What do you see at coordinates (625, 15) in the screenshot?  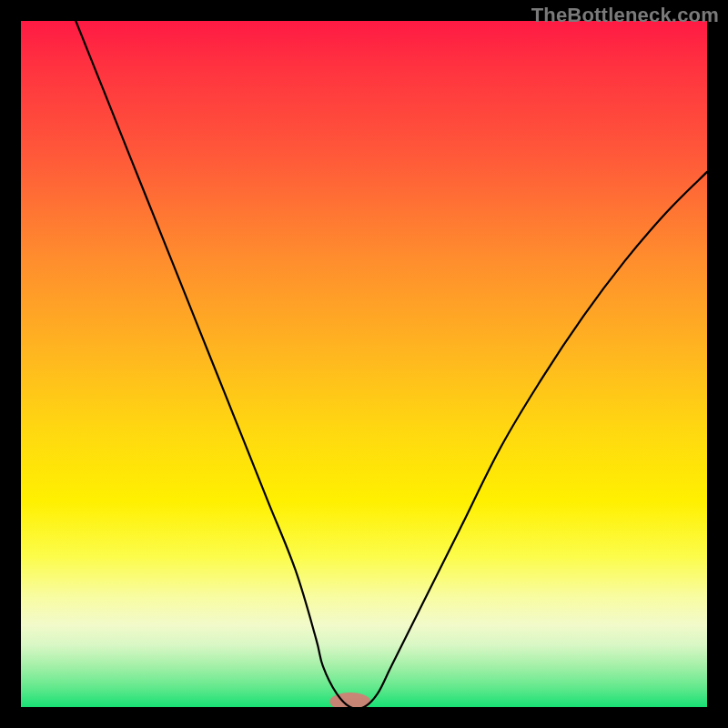 I see `watermark-text: TheBottleneck.com` at bounding box center [625, 15].